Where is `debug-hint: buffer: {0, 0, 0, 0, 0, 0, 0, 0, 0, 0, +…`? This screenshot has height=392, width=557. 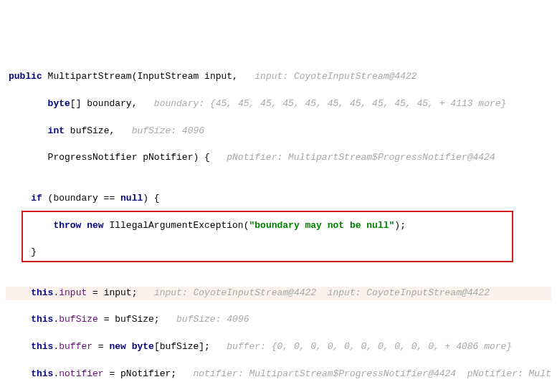 debug-hint: buffer: {0, 0, 0, 0, 0, 0, 0, 0, 0, 0, +… is located at coordinates (369, 347).